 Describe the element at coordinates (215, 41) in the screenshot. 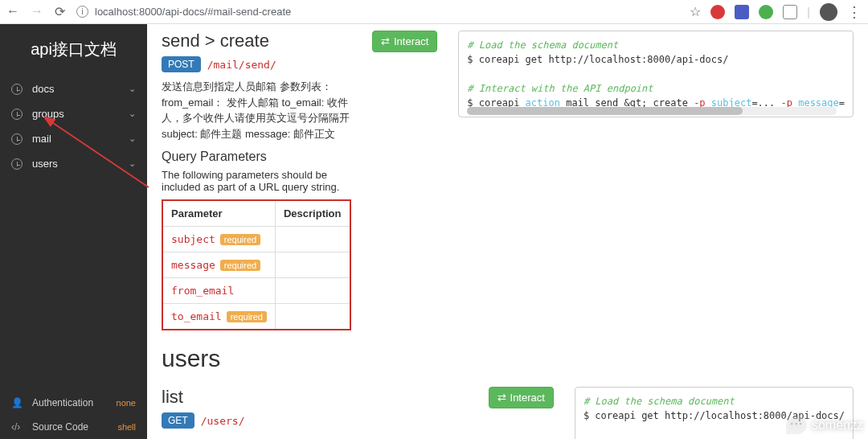

I see `endpoint-title: send > create` at that location.